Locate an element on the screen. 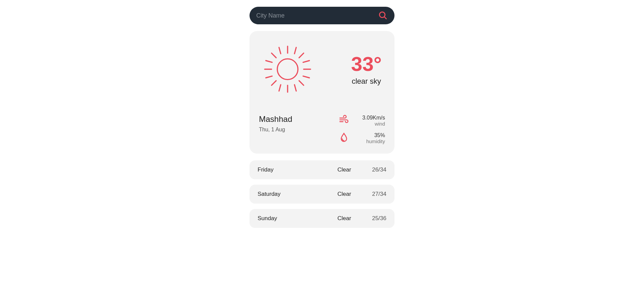  current-date: Thu, 1 Aug is located at coordinates (299, 130).